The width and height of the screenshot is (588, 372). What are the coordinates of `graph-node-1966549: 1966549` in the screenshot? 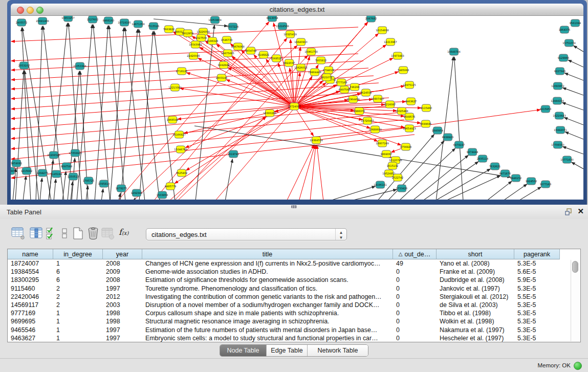 It's located at (172, 120).